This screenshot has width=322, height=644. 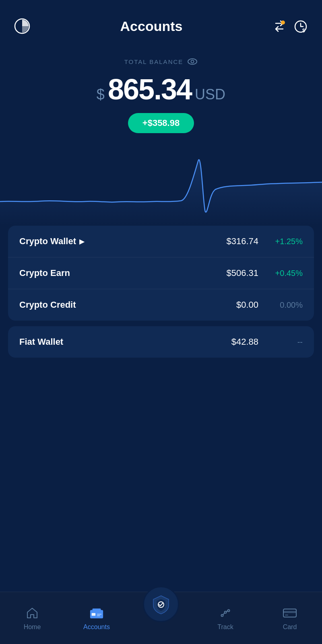 I want to click on crypto-account-card: Crypto Wallet ▶ $316.74 +1.25% Crypto Ea…, so click(x=161, y=273).